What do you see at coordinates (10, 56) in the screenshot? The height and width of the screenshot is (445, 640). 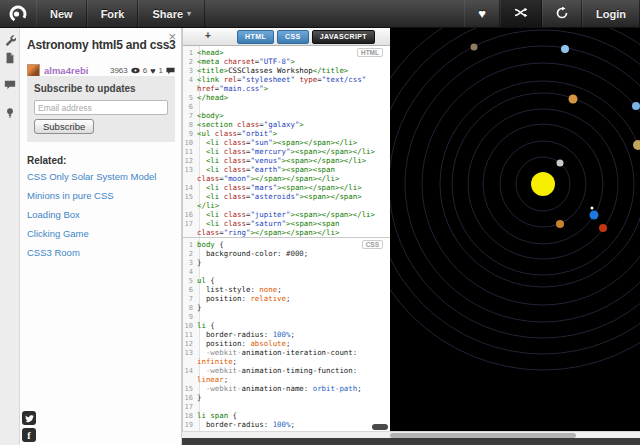 I see `document-icon` at bounding box center [10, 56].